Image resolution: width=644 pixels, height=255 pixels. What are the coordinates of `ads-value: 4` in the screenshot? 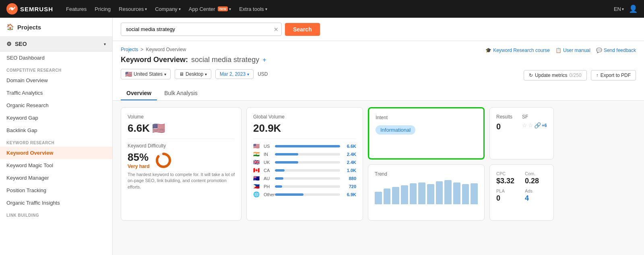 It's located at (536, 198).